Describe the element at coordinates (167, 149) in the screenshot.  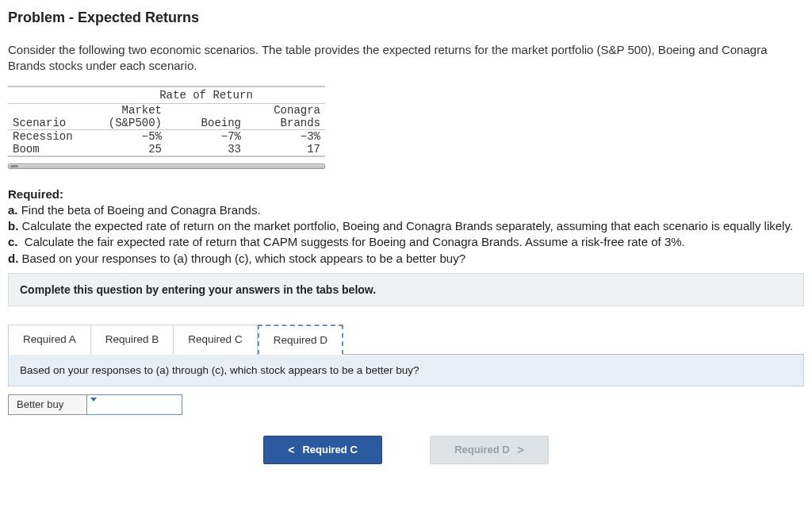
I see `table-row: Boom 25 33 17` at that location.